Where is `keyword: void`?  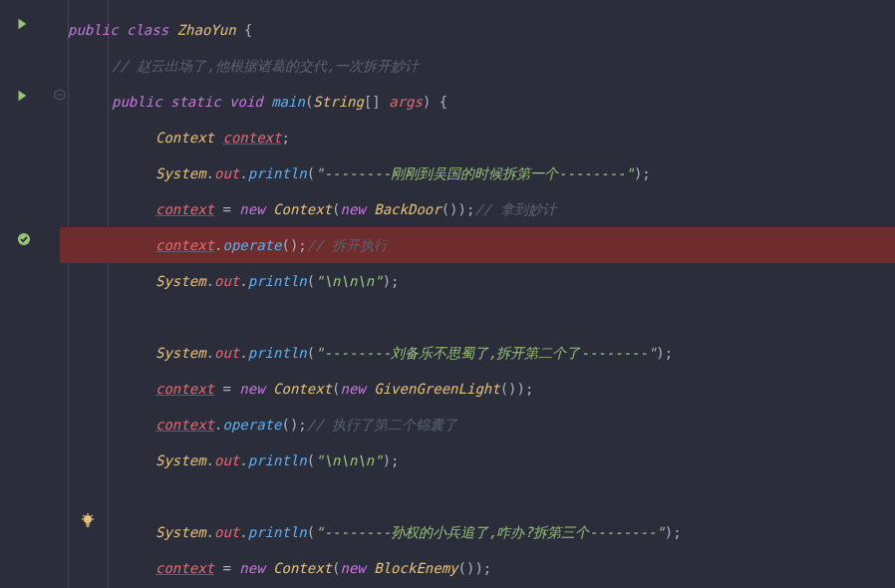 keyword: void is located at coordinates (246, 102).